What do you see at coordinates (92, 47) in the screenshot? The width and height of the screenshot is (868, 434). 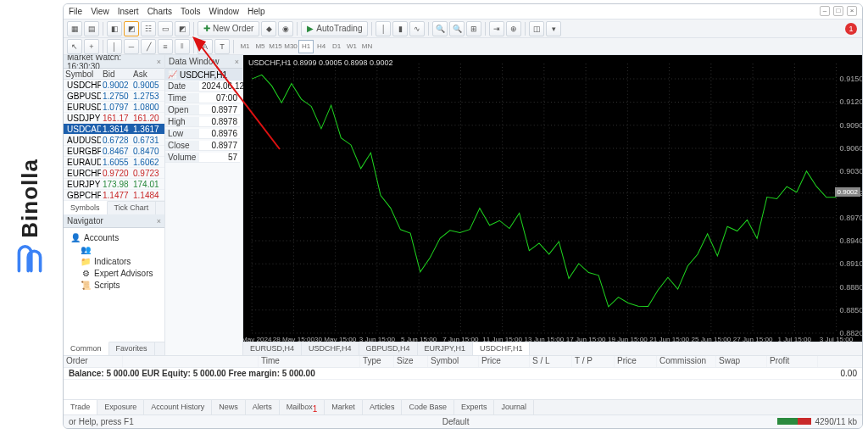 I see `crosshair-icon: +` at bounding box center [92, 47].